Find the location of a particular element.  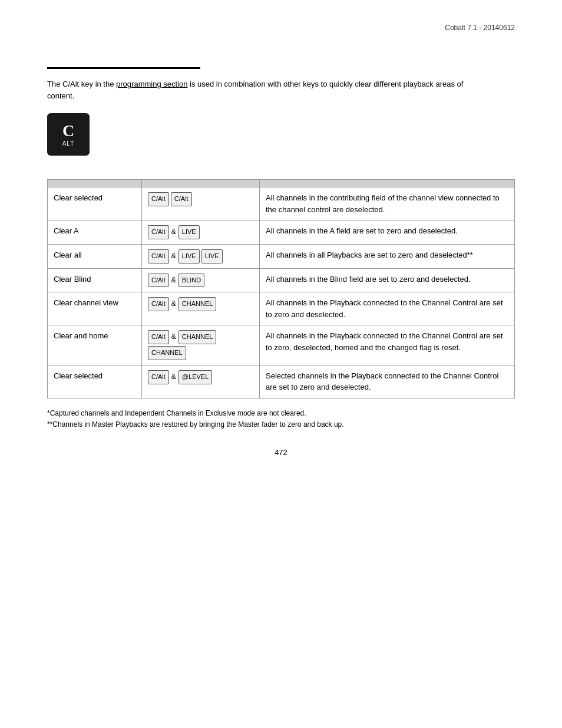

keys-cell: C/AltC/Alt is located at coordinates (201, 204).